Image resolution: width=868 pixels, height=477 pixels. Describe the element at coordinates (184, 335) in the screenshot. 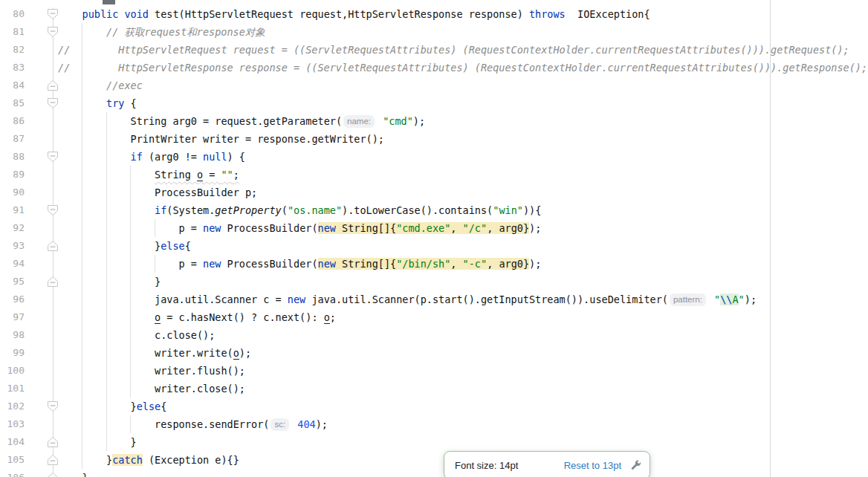

I see `code-token: c.close();` at that location.